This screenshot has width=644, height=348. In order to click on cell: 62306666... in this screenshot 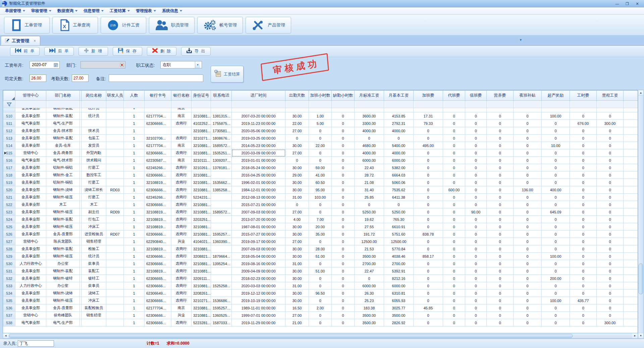, I will do `click(158, 234)`.